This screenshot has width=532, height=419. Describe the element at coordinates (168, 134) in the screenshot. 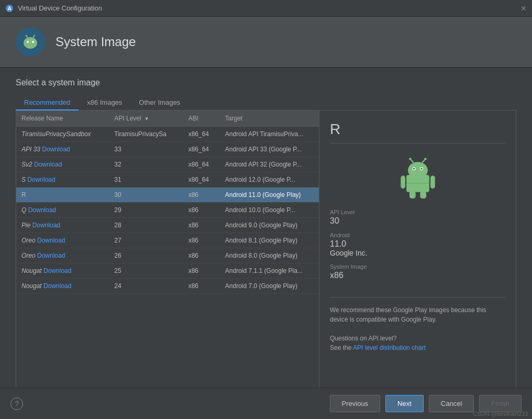

I see `table-row: TiramisuPrivacySandboxTiramisuPrivacySax…` at that location.